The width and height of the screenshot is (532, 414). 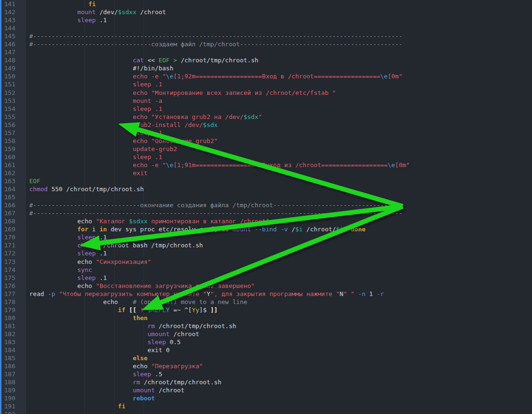 What do you see at coordinates (220, 76) in the screenshot?
I see `code-line-150: echo -e "\e[1;92m==================Вход …` at bounding box center [220, 76].